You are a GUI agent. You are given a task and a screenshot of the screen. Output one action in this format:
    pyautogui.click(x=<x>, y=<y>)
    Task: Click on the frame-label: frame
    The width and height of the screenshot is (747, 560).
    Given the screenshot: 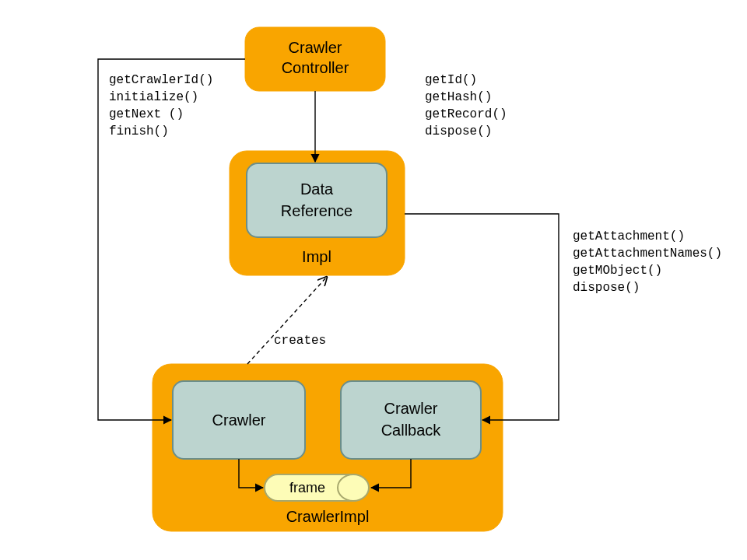 What is the action you would take?
    pyautogui.click(x=307, y=488)
    